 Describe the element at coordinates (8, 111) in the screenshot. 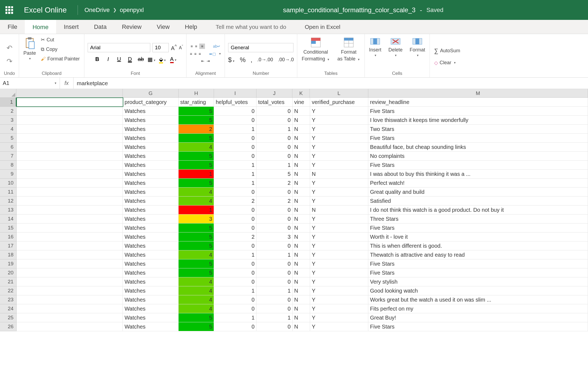

I see `row-header: 2` at that location.